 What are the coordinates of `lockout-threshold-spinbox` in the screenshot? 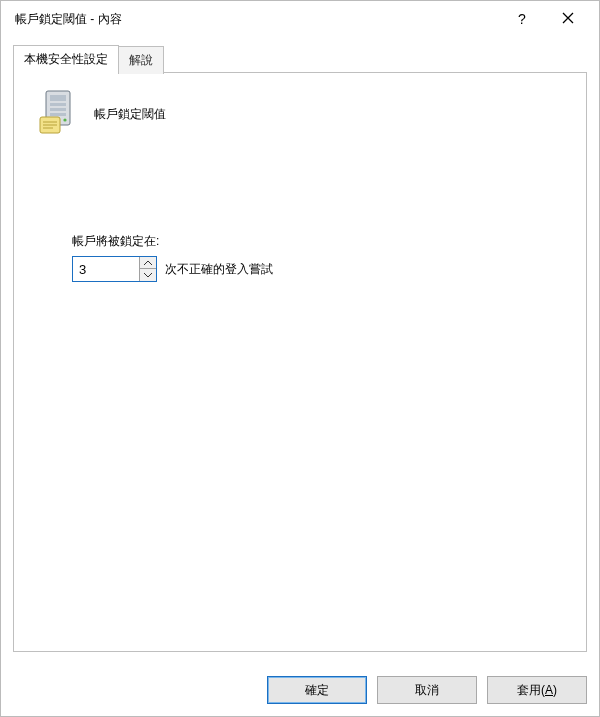 It's located at (114, 269).